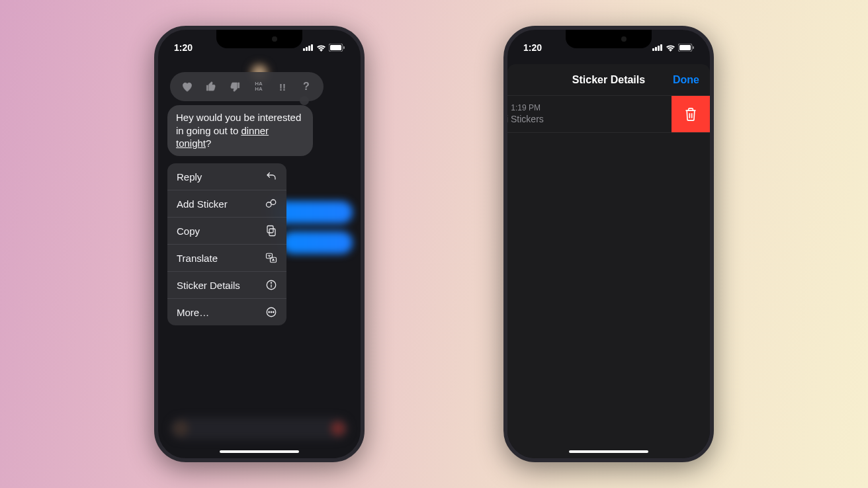  Describe the element at coordinates (211, 87) in the screenshot. I see `tapback-thumbs-up` at that location.